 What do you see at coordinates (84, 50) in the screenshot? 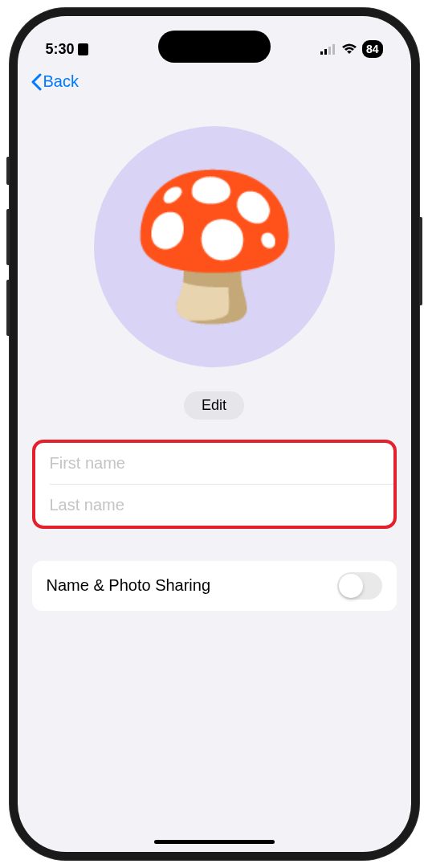
I see `contact-card-icon` at bounding box center [84, 50].